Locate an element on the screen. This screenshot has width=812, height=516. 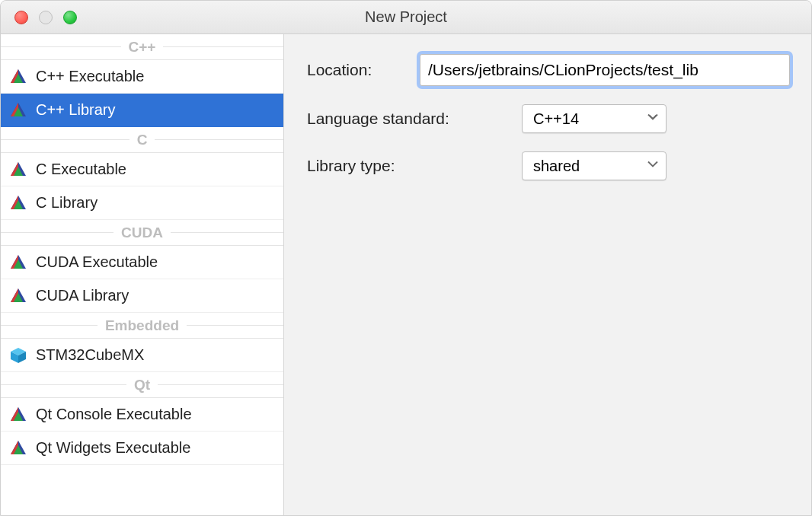
window-title: New Project is located at coordinates (406, 17).